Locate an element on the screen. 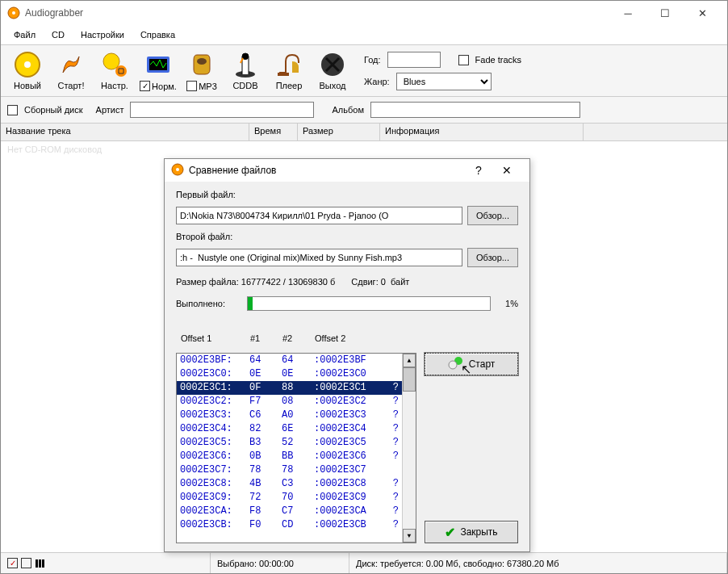  toolbar-norm-checkbox is located at coordinates (145, 86).